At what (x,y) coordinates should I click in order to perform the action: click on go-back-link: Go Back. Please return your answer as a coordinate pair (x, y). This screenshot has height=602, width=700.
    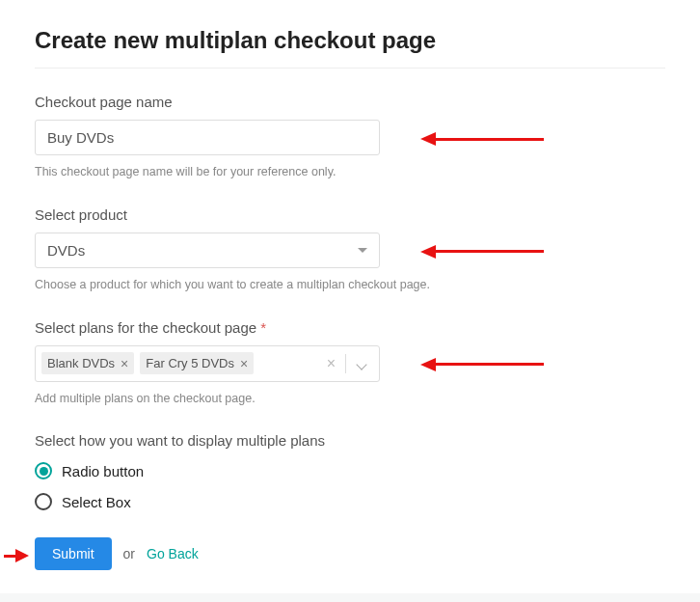
    Looking at the image, I should click on (173, 554).